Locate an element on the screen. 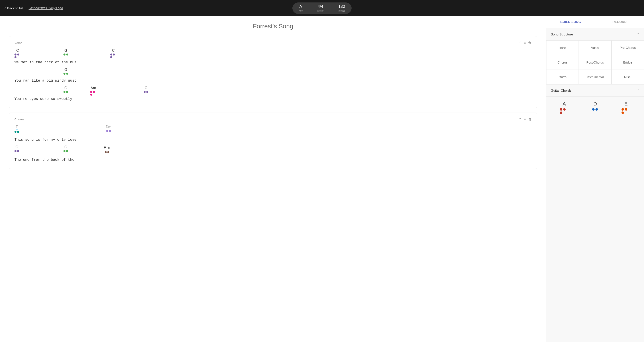  verse-section-header: Verse ⌃ ≡ 🗑 is located at coordinates (273, 43).